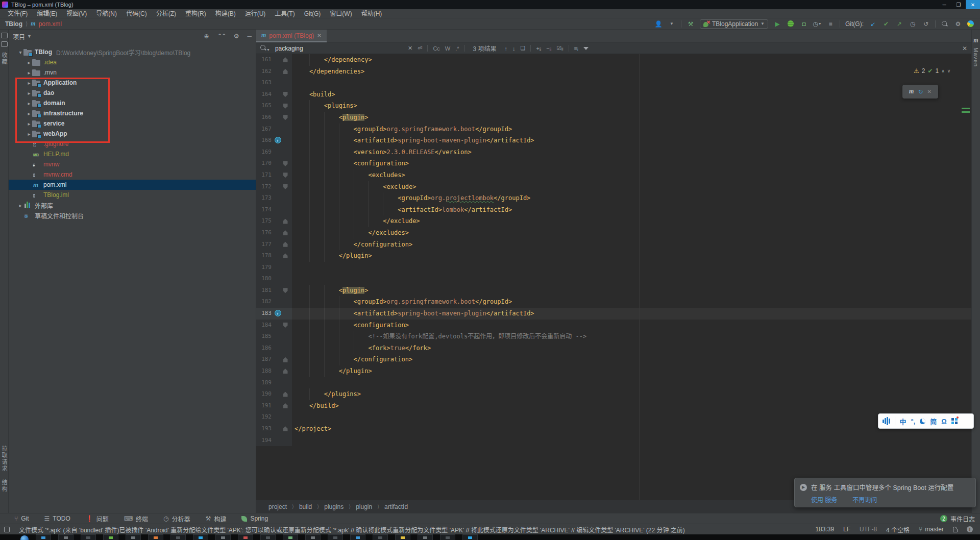 This screenshot has width=980, height=540. I want to click on tree-item-service: ▸service, so click(132, 124).